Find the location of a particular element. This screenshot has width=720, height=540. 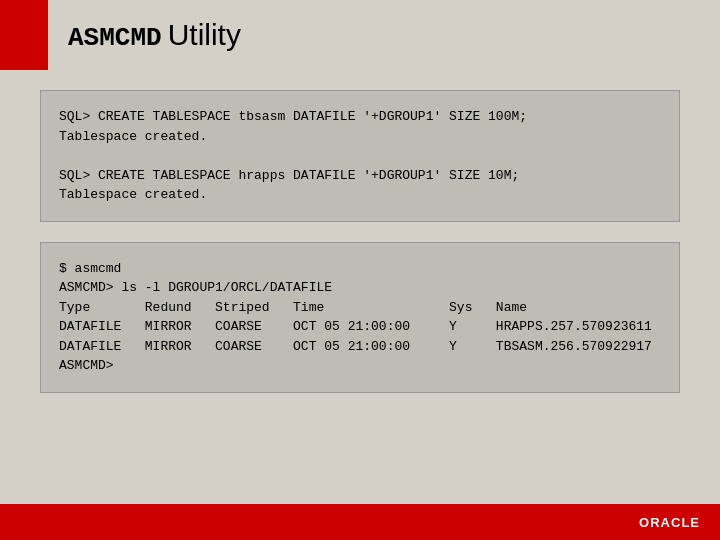

footer: ORACLE is located at coordinates (360, 522).